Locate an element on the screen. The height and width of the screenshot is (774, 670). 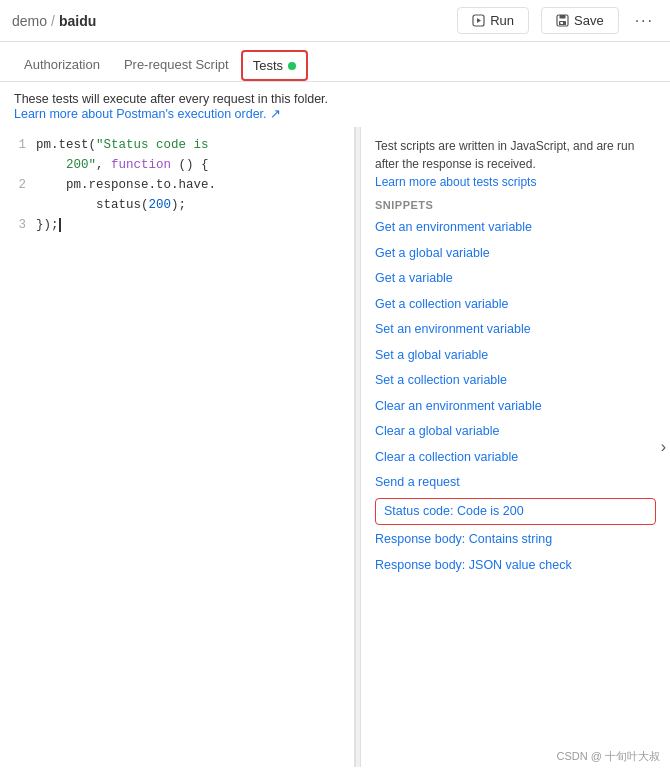
snippet-item-12: Response body: Contains string is located at coordinates (516, 540).